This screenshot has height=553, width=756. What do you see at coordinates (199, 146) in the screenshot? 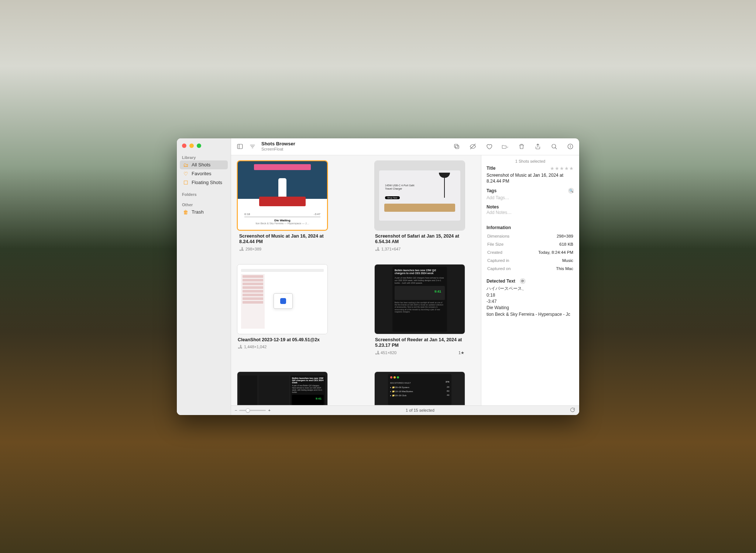
I see `maximize-icon` at bounding box center [199, 146].